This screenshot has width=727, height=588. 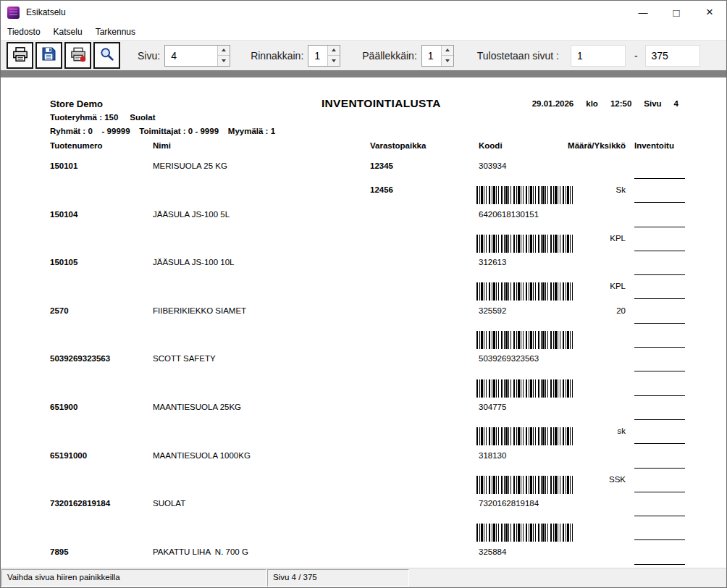 What do you see at coordinates (334, 61) in the screenshot?
I see `across-spin-down-button` at bounding box center [334, 61].